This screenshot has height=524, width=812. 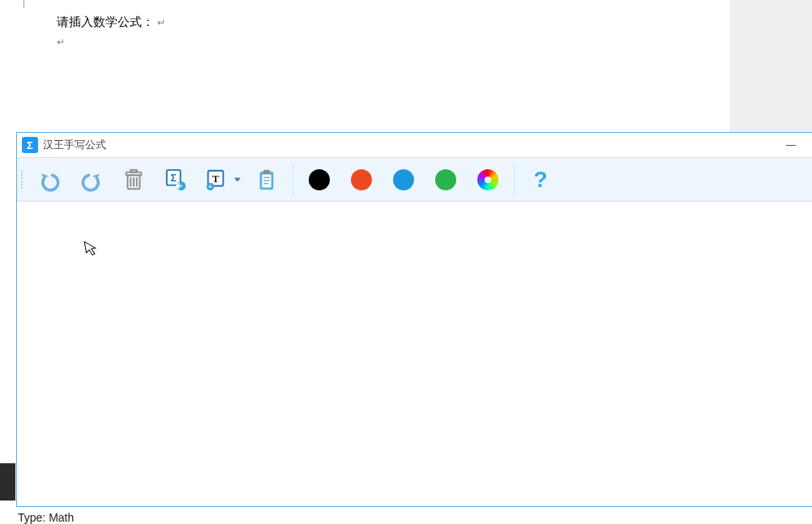 I want to click on status-type-label: Type: Math, so click(x=45, y=518).